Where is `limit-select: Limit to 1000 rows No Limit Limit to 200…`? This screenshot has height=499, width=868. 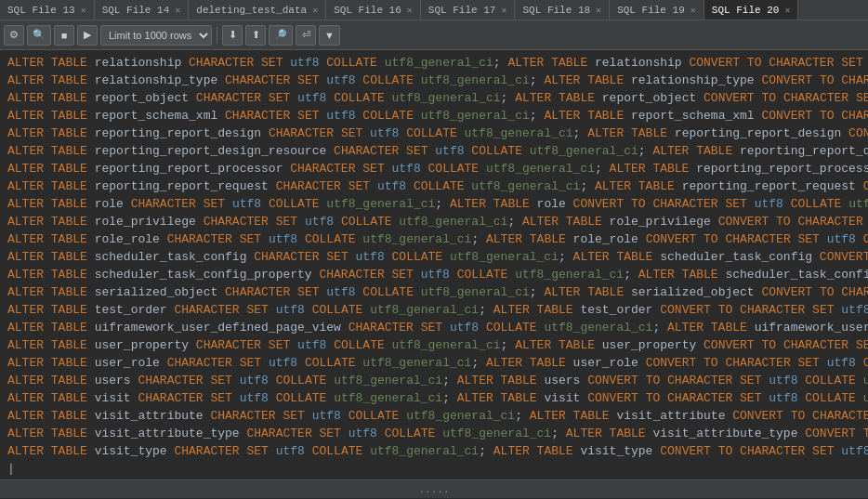 limit-select: Limit to 1000 rows No Limit Limit to 200… is located at coordinates (156, 35).